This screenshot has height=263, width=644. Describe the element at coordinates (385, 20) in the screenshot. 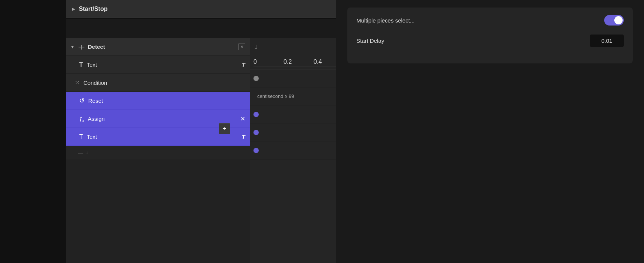

I see `multiple-pieces-label: Multiple pieces select...` at that location.